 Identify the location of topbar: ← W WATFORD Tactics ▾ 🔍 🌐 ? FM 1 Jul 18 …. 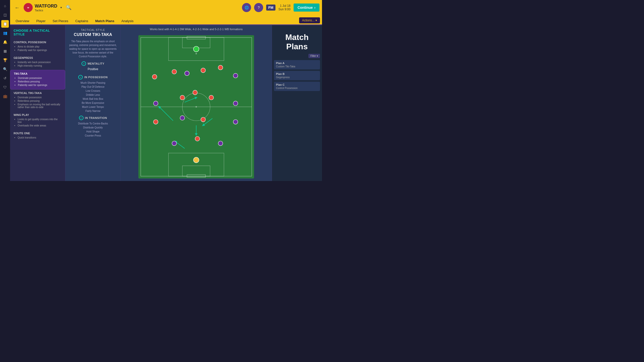
(166, 8).